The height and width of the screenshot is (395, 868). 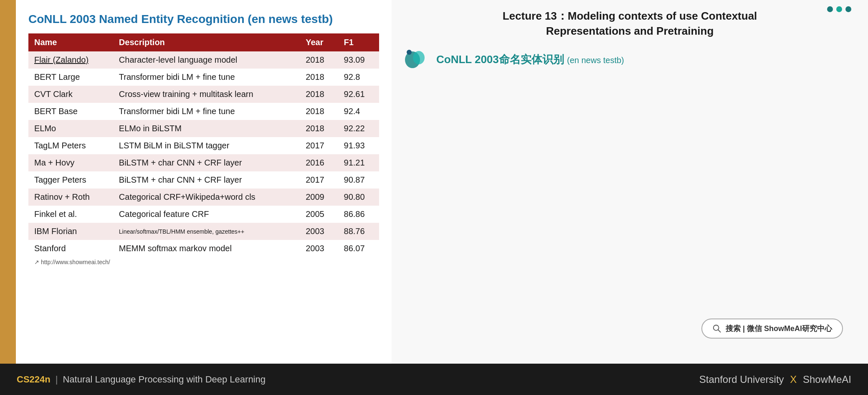 I want to click on course-subtitle: Natural Language Processing with Deep Le…, so click(x=164, y=380).